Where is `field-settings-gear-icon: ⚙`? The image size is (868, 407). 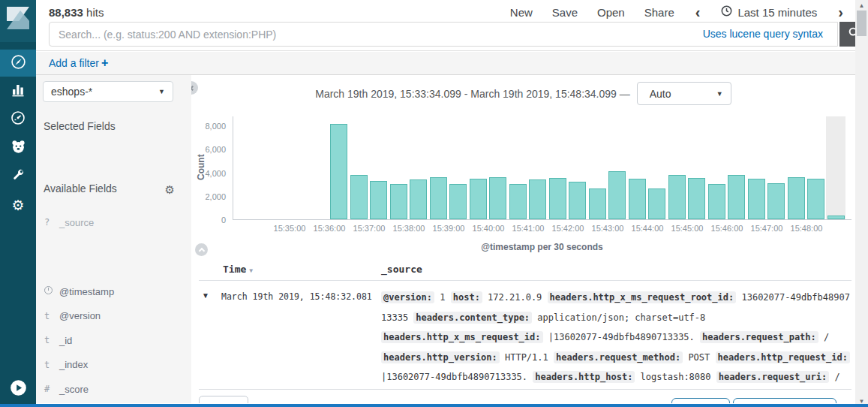 field-settings-gear-icon: ⚙ is located at coordinates (170, 190).